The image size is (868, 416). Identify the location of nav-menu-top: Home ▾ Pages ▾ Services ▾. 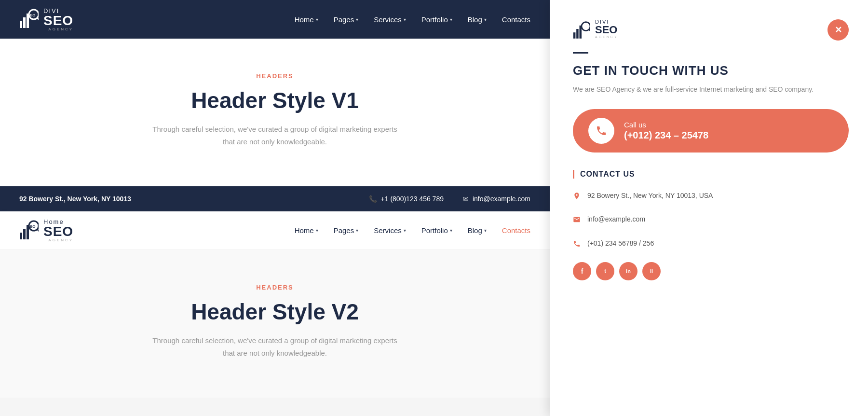
(413, 19).